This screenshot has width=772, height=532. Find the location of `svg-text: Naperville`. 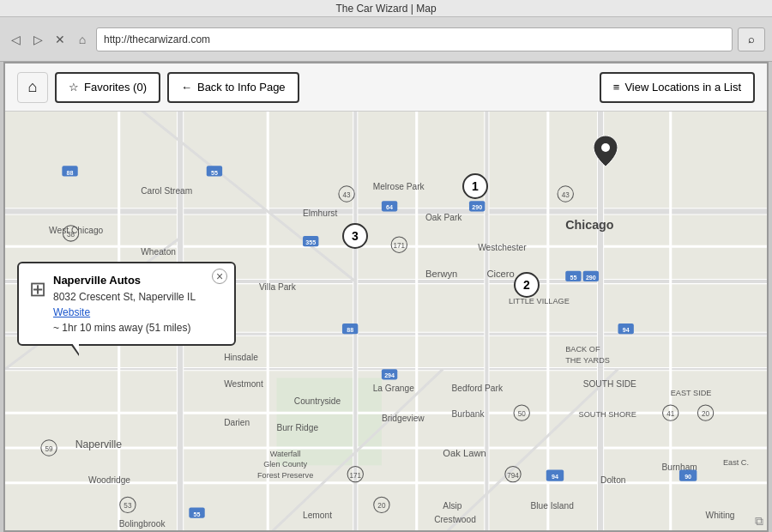

svg-text: Naperville is located at coordinates (100, 444).